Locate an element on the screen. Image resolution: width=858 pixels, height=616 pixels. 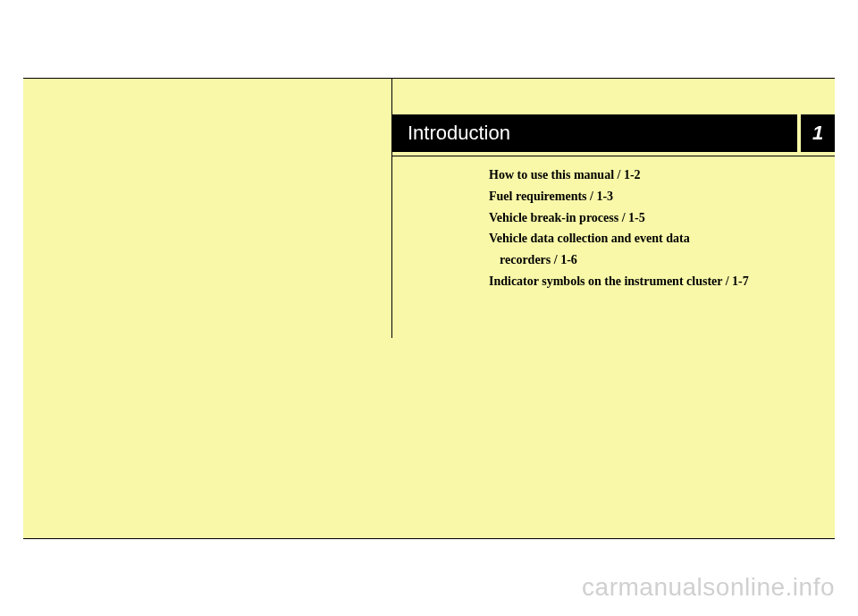
bottom-rule is located at coordinates (429, 538).